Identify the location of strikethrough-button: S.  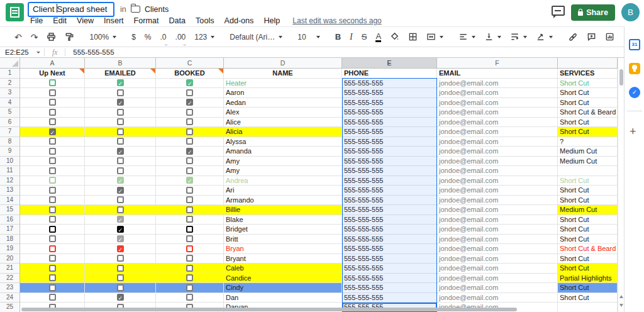
(365, 37).